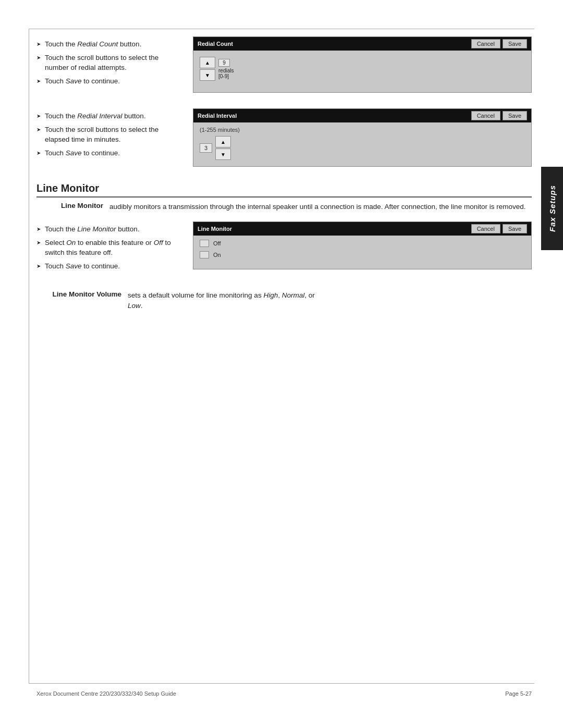  Describe the element at coordinates (362, 116) in the screenshot. I see `redial-interval-header: Redial Interval Cancel Save` at that location.